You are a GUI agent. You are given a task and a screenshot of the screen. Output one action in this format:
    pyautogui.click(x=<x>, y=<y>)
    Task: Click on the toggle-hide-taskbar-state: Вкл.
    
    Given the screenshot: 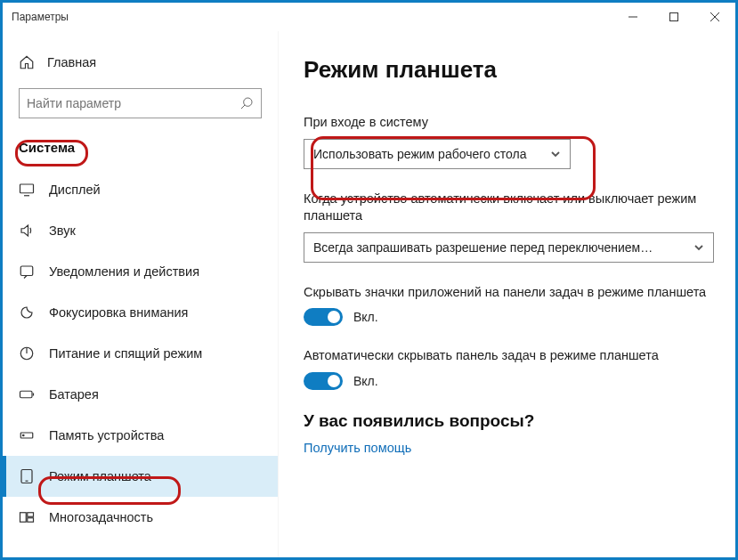 What is the action you would take?
    pyautogui.click(x=366, y=381)
    